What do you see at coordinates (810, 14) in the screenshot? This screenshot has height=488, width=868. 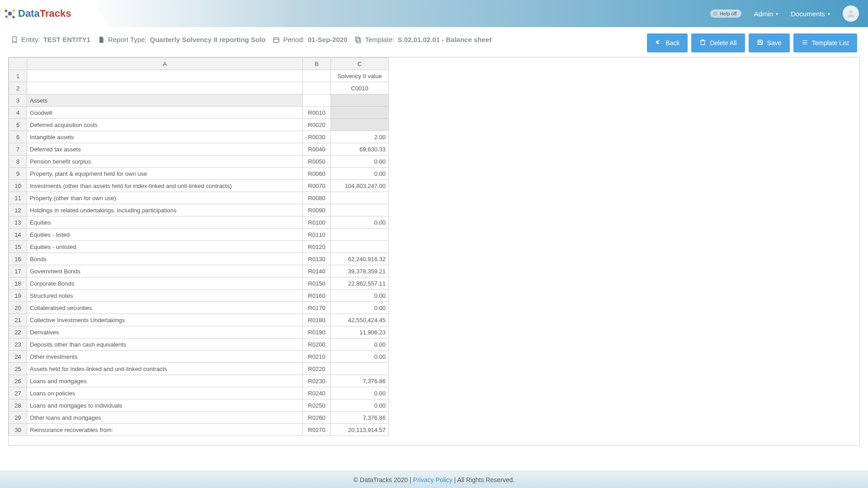 I see `nav-documents: Documents ▾` at bounding box center [810, 14].